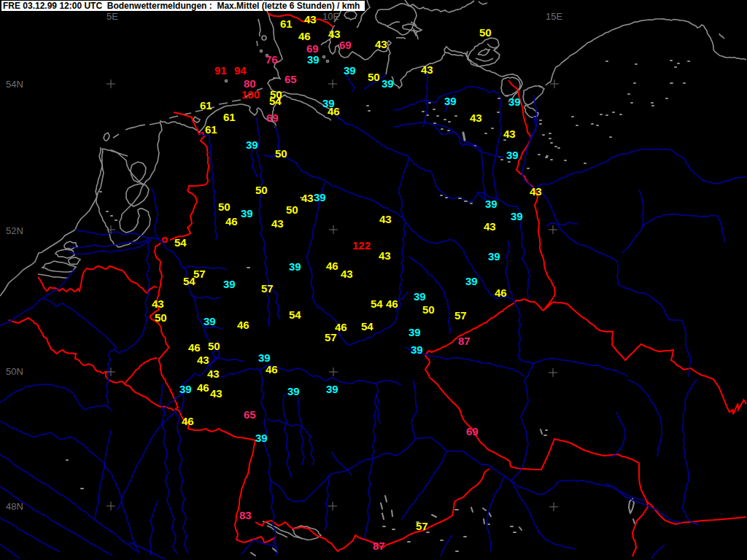  What do you see at coordinates (15, 230) in the screenshot?
I see `svg-text: 52N` at bounding box center [15, 230].